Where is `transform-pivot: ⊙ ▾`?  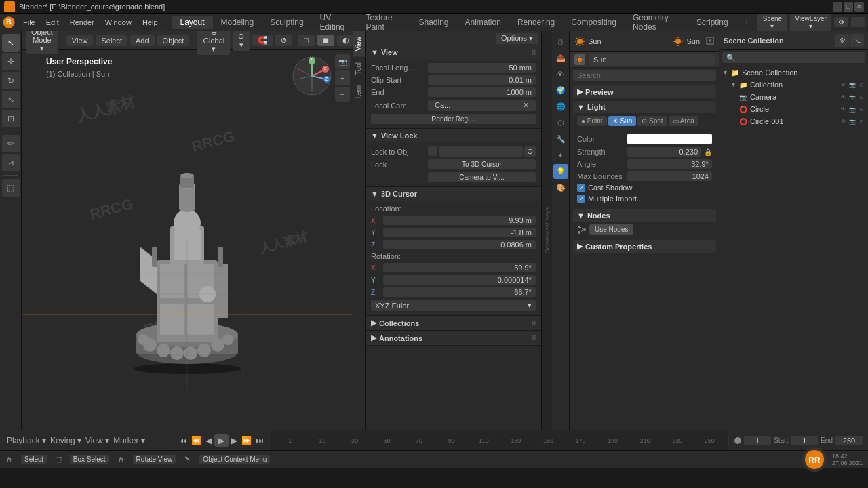
transform-pivot: ⊙ ▾ is located at coordinates (241, 41).